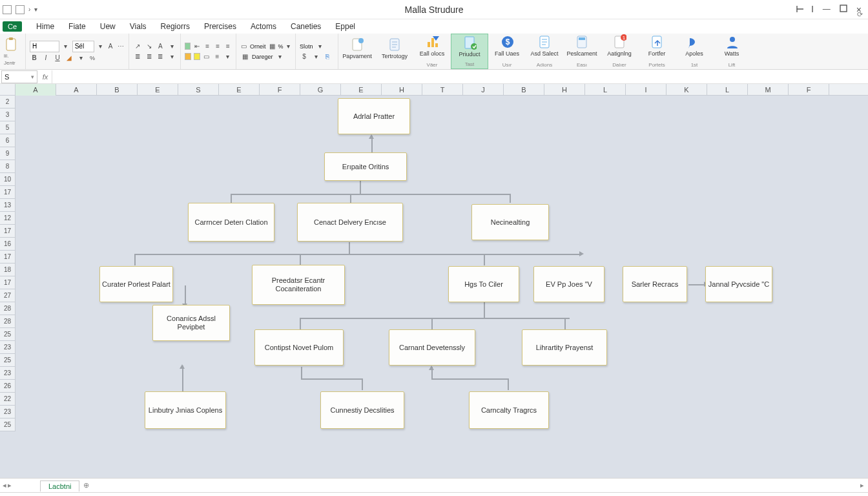 This screenshot has height=496, width=868. Describe the element at coordinates (245, 57) in the screenshot. I see `table-icon: ▦` at that location.